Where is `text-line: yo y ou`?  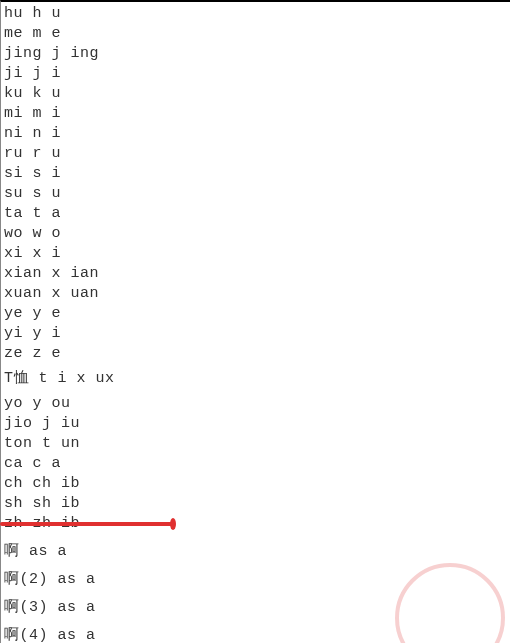 text-line: yo y ou is located at coordinates (257, 404).